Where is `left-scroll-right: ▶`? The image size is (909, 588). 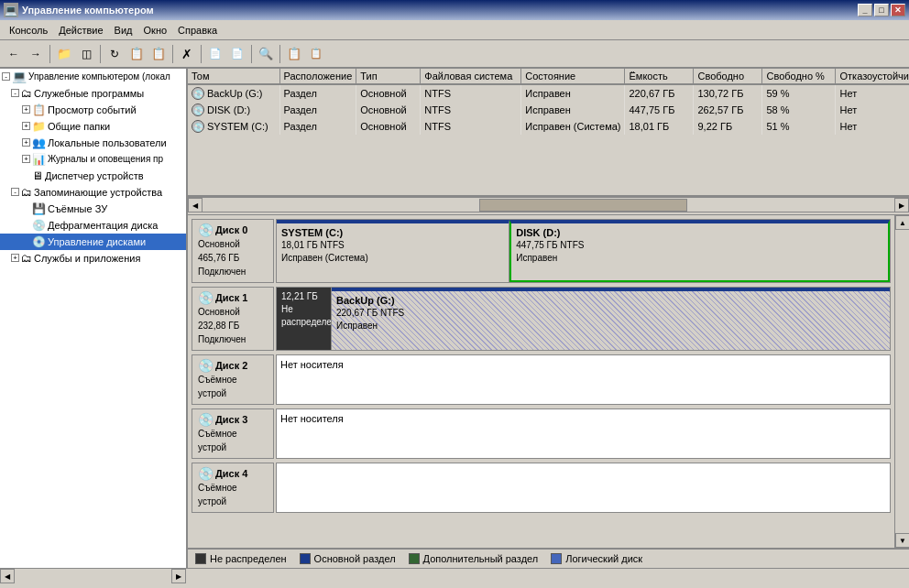
left-scroll-right: ▶ is located at coordinates (179, 576).